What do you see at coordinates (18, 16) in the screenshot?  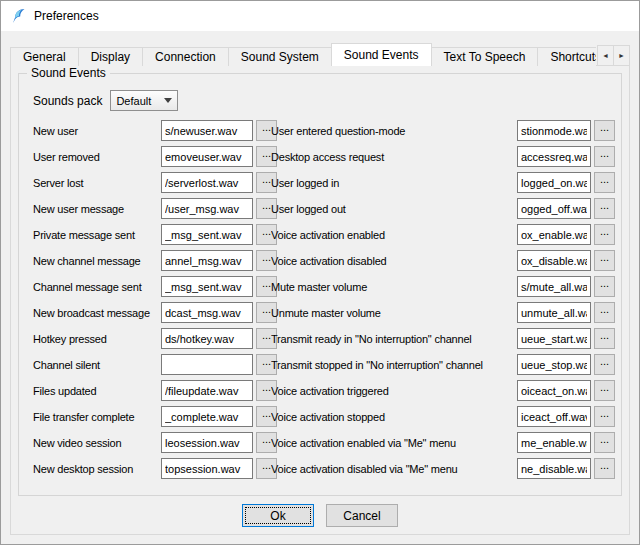 I see `teamtalk-logo-icon` at bounding box center [18, 16].